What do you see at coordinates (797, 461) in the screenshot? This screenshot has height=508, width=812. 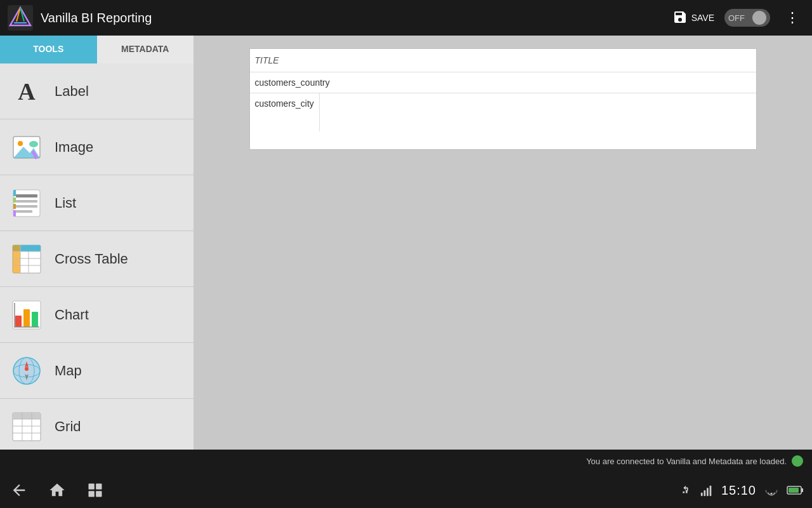 I see `status-dot` at bounding box center [797, 461].